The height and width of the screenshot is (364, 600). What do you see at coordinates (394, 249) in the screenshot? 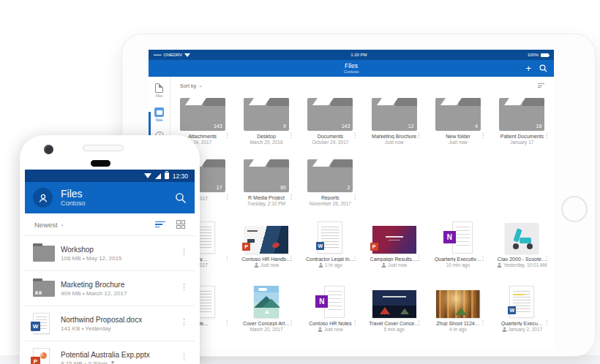
I see `file-tile-campaign-results: P Campaign Results.… Just now ⋮` at bounding box center [394, 249].